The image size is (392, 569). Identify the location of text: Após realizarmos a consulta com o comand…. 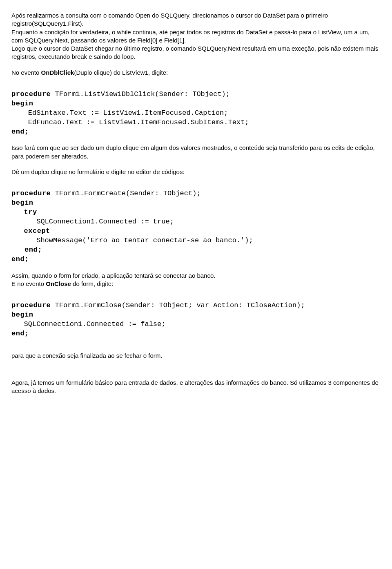
(170, 20).